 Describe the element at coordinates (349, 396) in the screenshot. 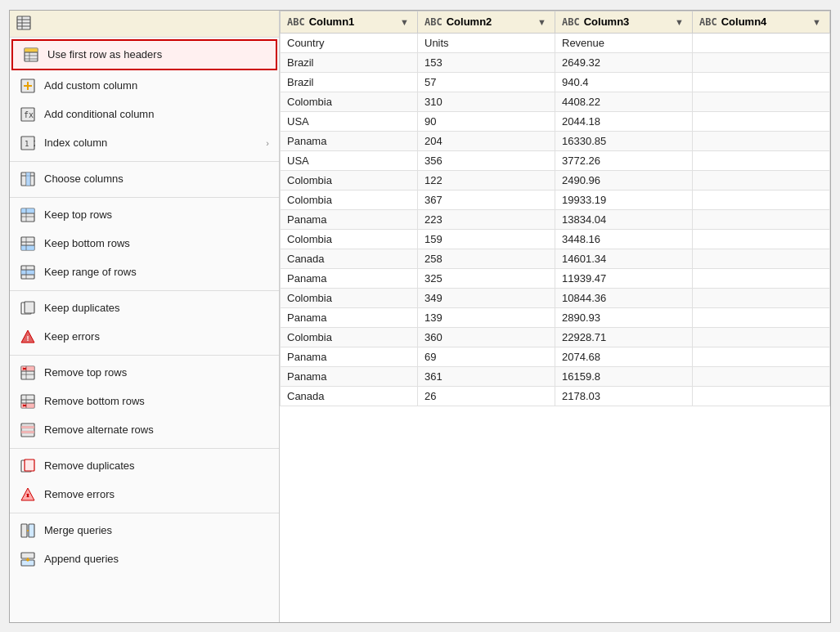

I see `cell-r18-c0: Canada` at that location.